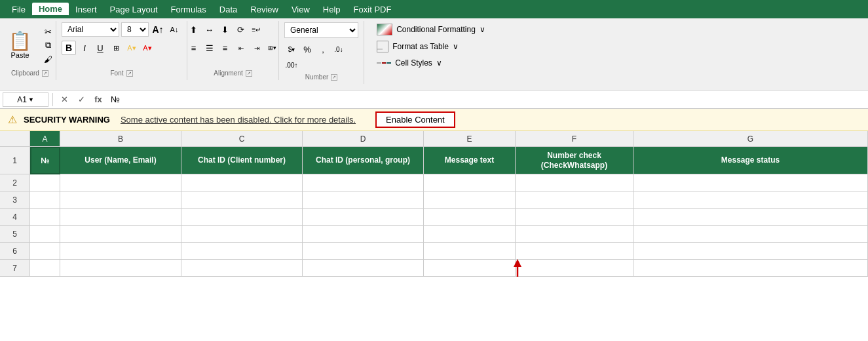 This screenshot has width=868, height=341. What do you see at coordinates (45, 161) in the screenshot?
I see `cell-a1: №` at bounding box center [45, 161].